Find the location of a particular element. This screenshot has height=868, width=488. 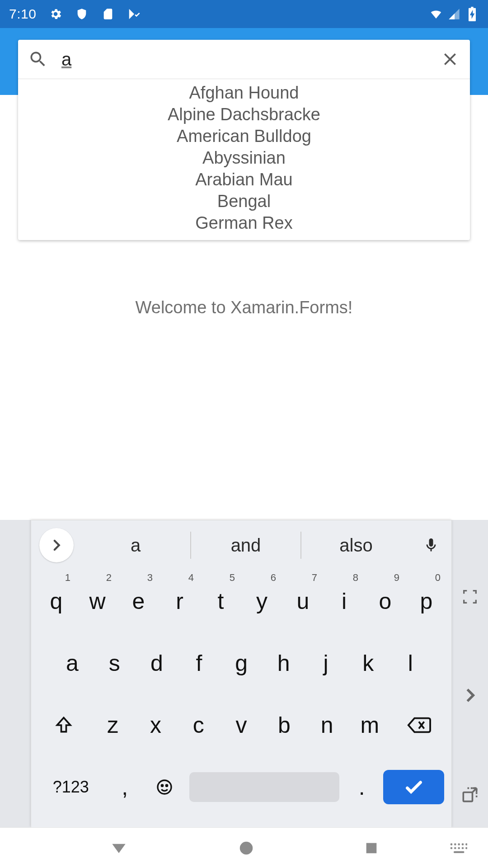

key-shift is located at coordinates (63, 725).